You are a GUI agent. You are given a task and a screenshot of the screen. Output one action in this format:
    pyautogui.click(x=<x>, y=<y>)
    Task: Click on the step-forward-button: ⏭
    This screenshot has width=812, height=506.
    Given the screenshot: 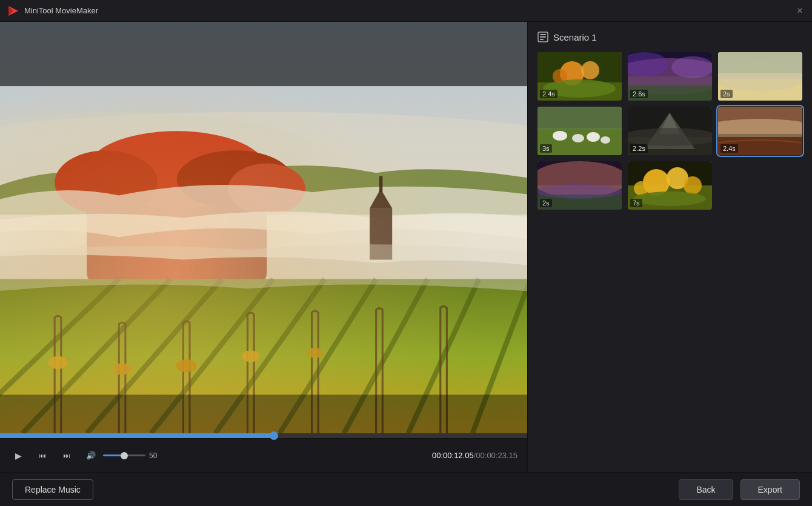 What is the action you would take?
    pyautogui.click(x=67, y=456)
    